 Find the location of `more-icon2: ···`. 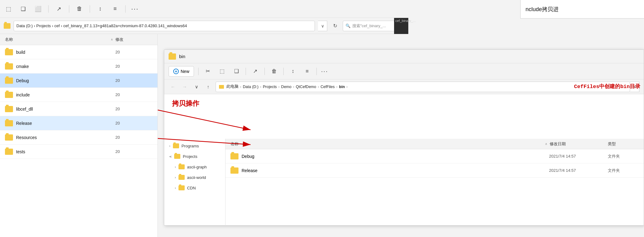

more-icon2: ··· is located at coordinates (325, 71).